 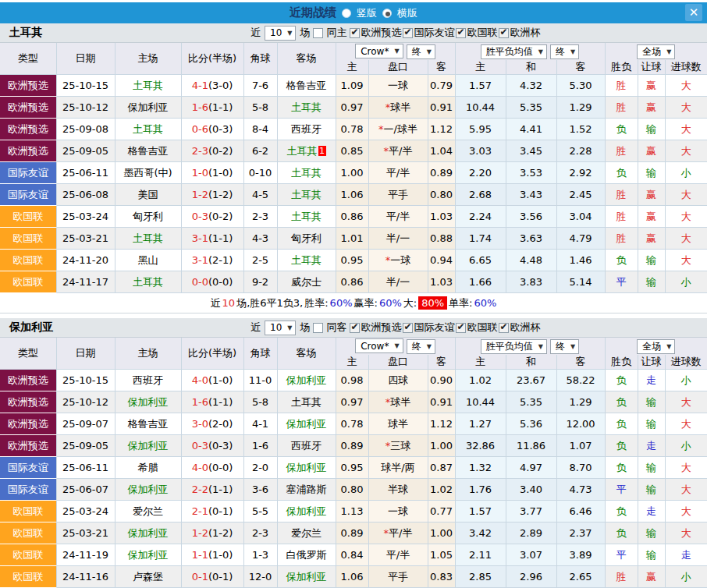 What do you see at coordinates (306, 512) in the screenshot?
I see `away-team: 保加利亚` at bounding box center [306, 512].